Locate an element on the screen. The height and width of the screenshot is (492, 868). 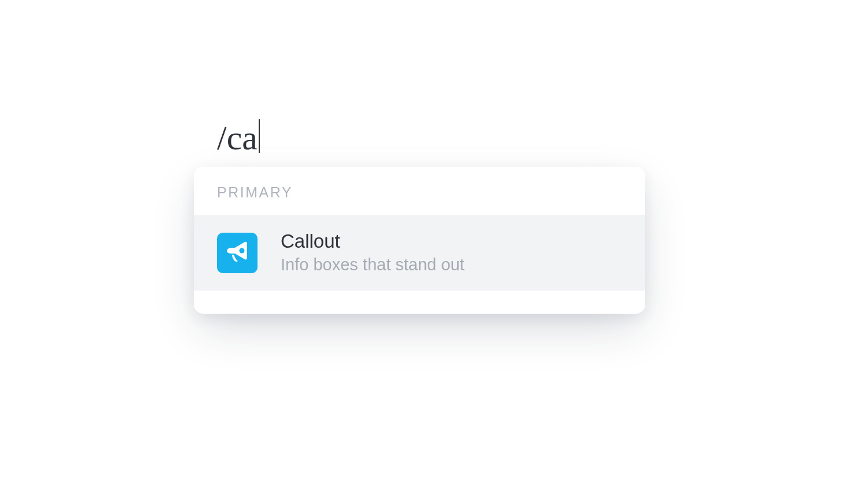
text-caret is located at coordinates (259, 136).